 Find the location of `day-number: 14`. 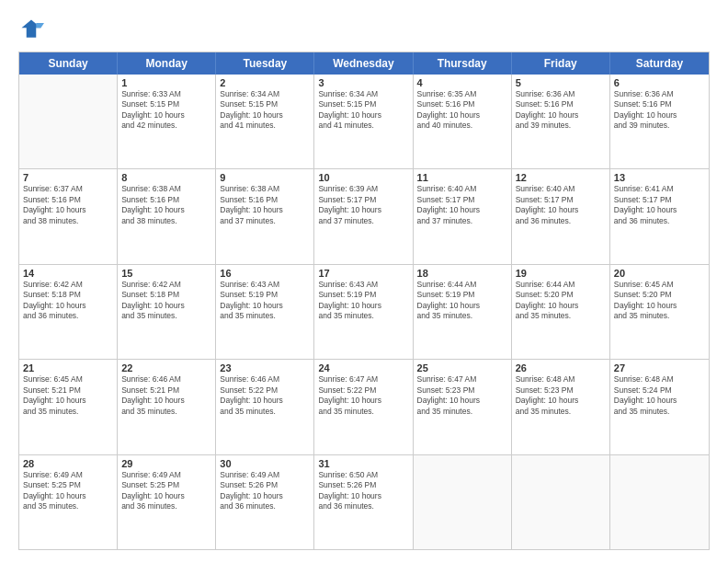

day-number: 14 is located at coordinates (68, 273).